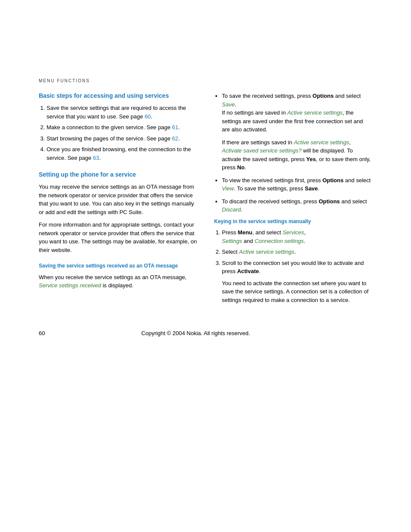 This screenshot has height=532, width=411. What do you see at coordinates (311, 159) in the screenshot?
I see `bold-yes: Yes` at bounding box center [311, 159].